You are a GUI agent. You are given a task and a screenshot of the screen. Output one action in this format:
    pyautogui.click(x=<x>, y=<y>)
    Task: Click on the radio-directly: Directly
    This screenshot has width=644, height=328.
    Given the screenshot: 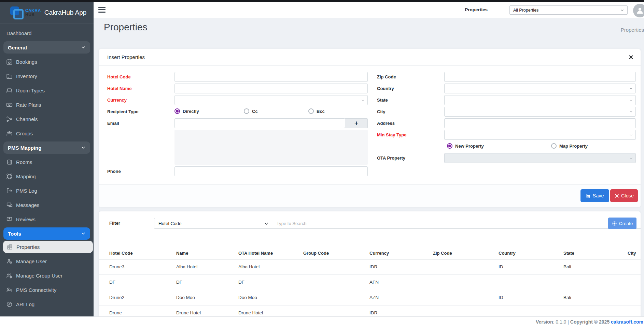 What is the action you would take?
    pyautogui.click(x=187, y=111)
    